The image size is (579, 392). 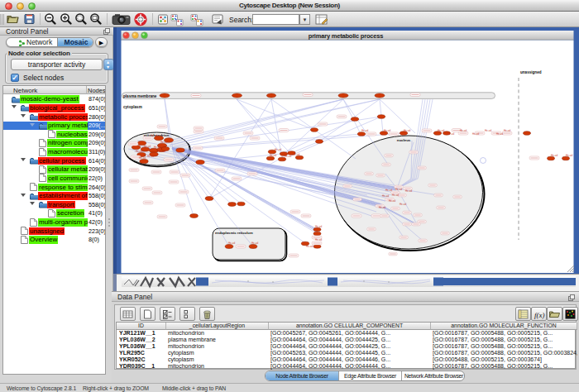 What do you see at coordinates (141, 96) in the screenshot?
I see `svg-text: plasma membrane` at bounding box center [141, 96].